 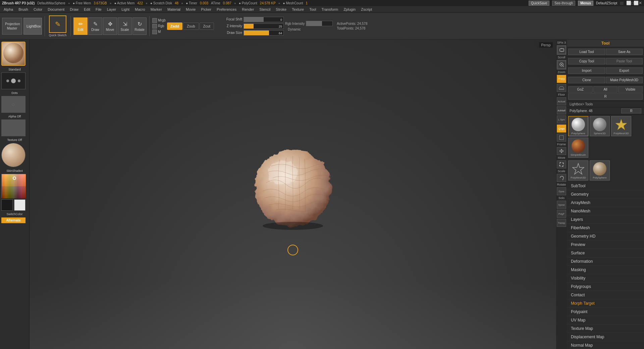 What do you see at coordinates (561, 101) in the screenshot?
I see `actual-button: Actual` at bounding box center [561, 101].